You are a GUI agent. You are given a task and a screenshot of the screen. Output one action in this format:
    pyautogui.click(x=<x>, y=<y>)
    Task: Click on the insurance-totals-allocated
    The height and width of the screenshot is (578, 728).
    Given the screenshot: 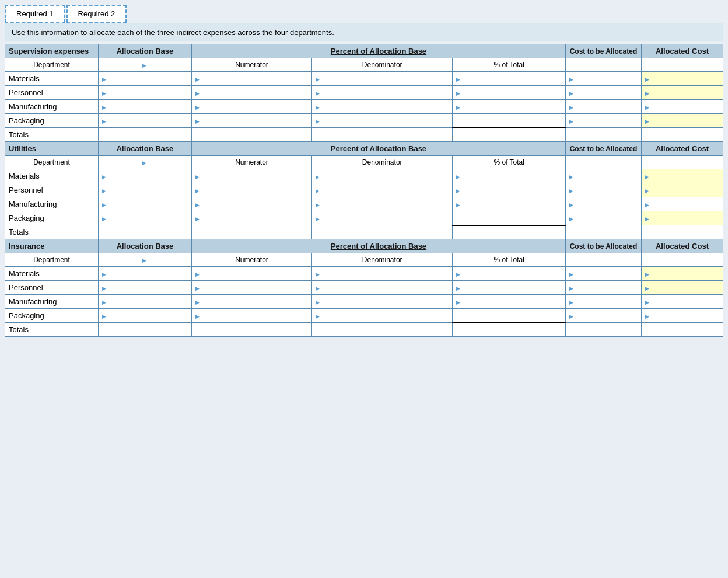 What is the action you would take?
    pyautogui.click(x=682, y=330)
    